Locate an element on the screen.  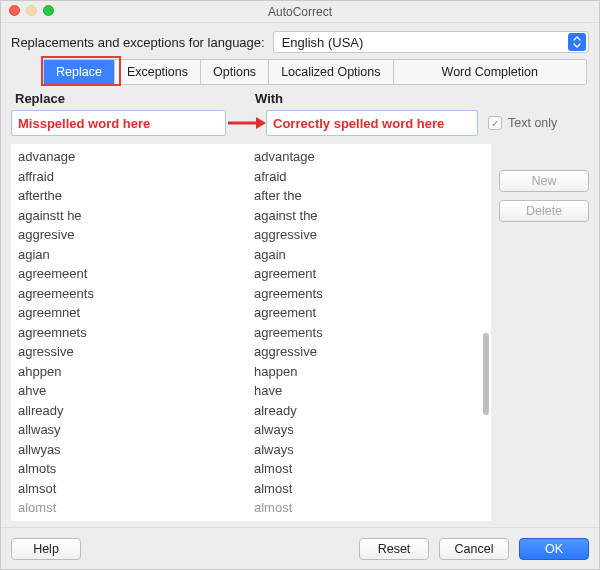
window-controls is located at coordinates (32, 10).